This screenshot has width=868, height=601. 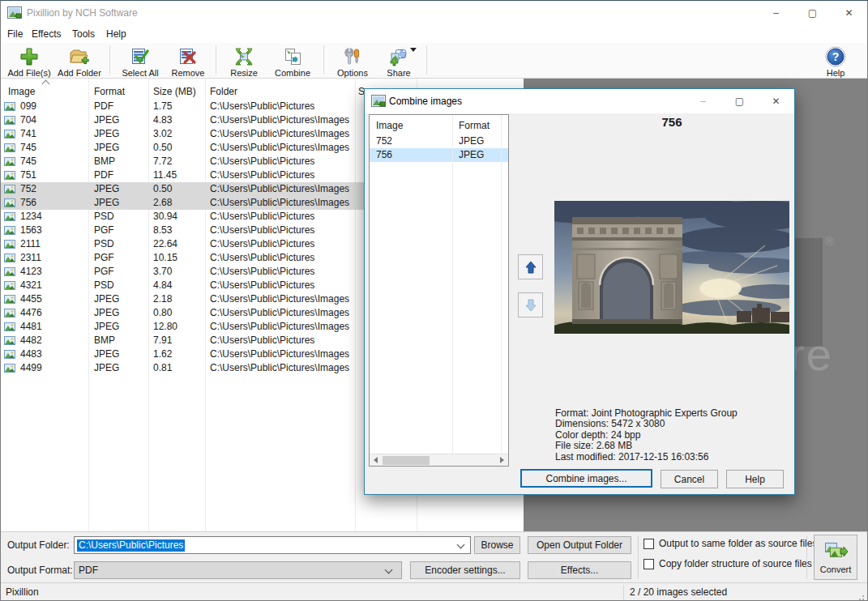 I want to click on cell-size: 10.15, so click(x=177, y=258).